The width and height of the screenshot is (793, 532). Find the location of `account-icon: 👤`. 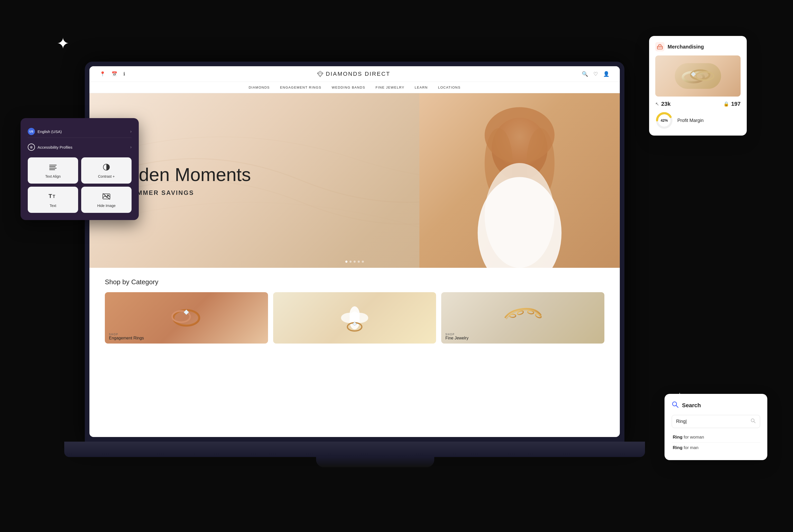

account-icon: 👤 is located at coordinates (606, 74).